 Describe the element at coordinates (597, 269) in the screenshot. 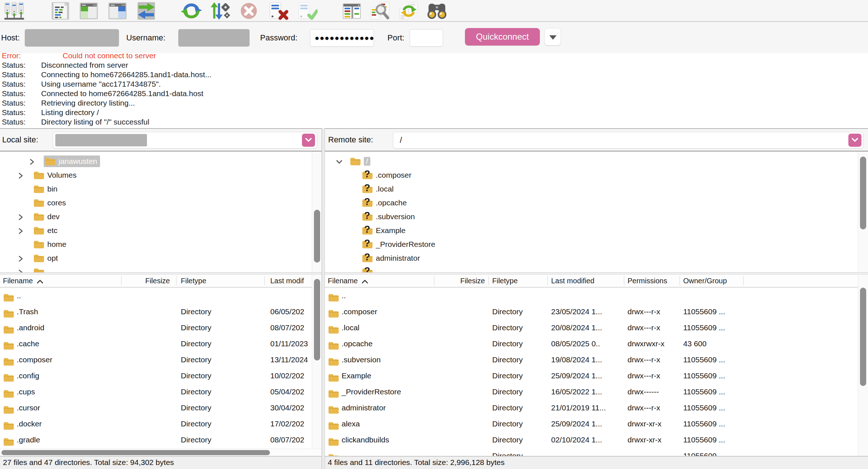

I see `tree-item: ?` at that location.